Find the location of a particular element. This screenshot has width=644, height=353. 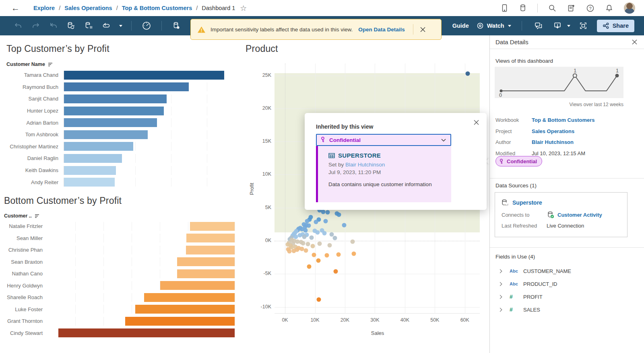

field-row: AbcPRODUCT_ID is located at coordinates (566, 284).